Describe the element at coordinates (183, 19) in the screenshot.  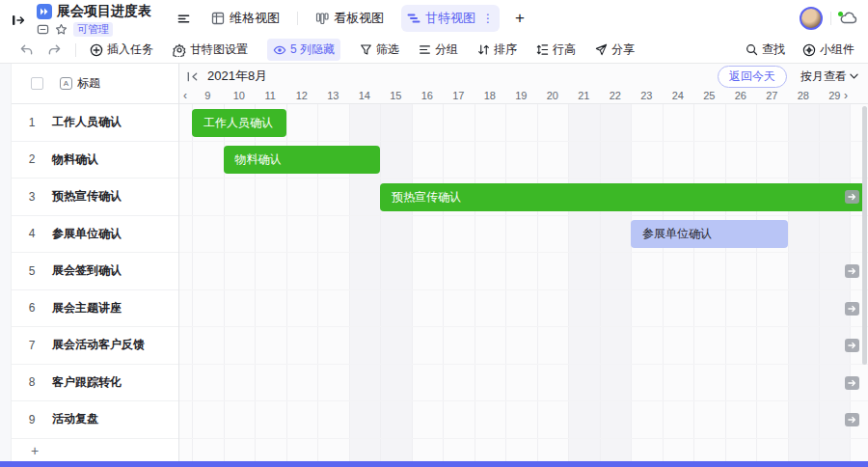
I see `view-list-icon` at that location.